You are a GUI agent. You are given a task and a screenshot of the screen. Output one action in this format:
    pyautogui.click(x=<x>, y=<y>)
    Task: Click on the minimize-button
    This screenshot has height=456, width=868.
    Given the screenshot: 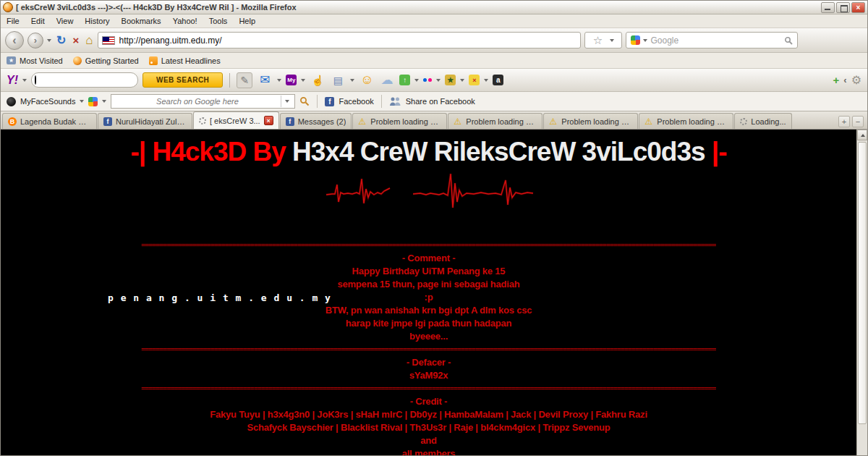 What is the action you would take?
    pyautogui.click(x=827, y=7)
    